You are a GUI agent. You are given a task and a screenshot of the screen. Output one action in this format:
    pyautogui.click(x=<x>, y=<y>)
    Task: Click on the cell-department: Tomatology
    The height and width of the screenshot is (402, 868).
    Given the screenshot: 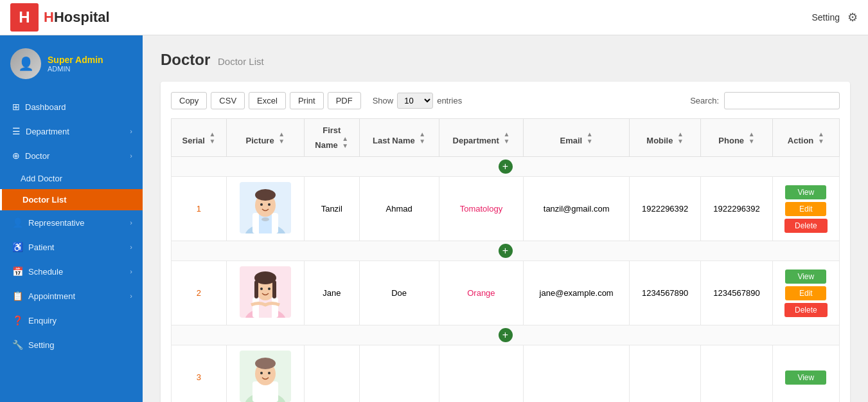 What is the action you would take?
    pyautogui.click(x=481, y=209)
    